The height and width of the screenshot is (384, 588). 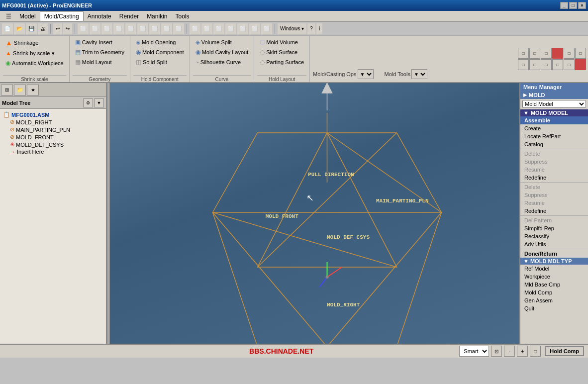 I want to click on menu-item-render: Render, so click(x=129, y=16).